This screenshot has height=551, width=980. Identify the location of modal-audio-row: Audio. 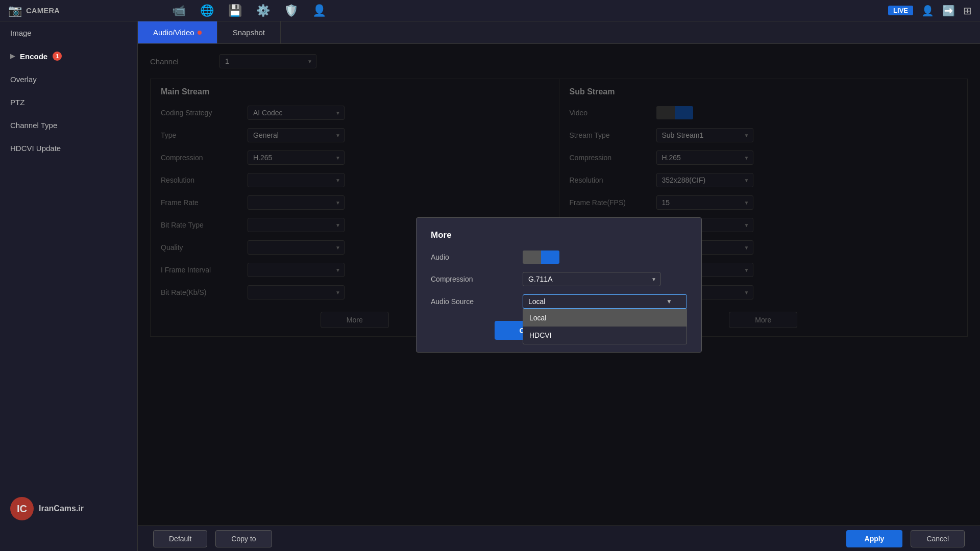
(559, 257).